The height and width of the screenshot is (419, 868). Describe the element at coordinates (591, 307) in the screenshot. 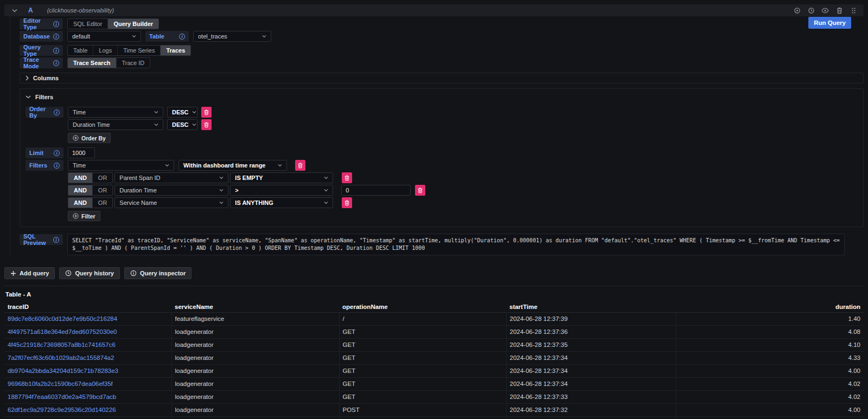

I see `column-header-starttime: startTime` at that location.